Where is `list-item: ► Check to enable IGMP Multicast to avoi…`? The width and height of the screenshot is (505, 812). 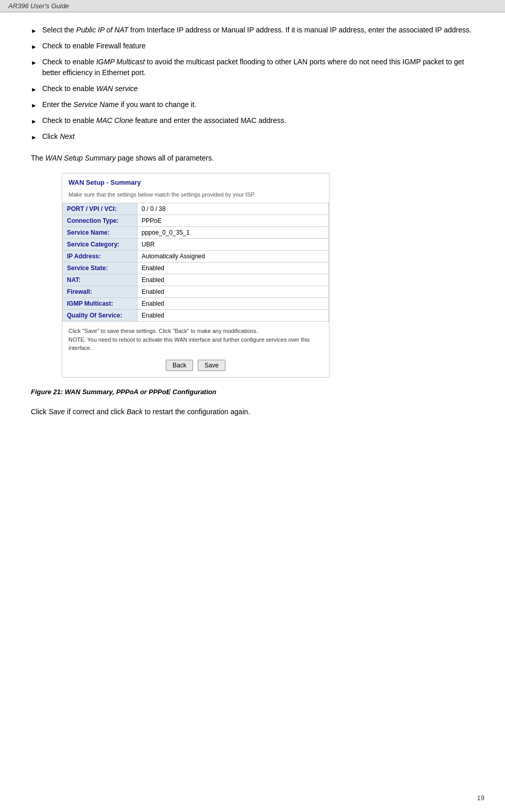 list-item: ► Check to enable IGMP Multicast to avoi… is located at coordinates (252, 67).